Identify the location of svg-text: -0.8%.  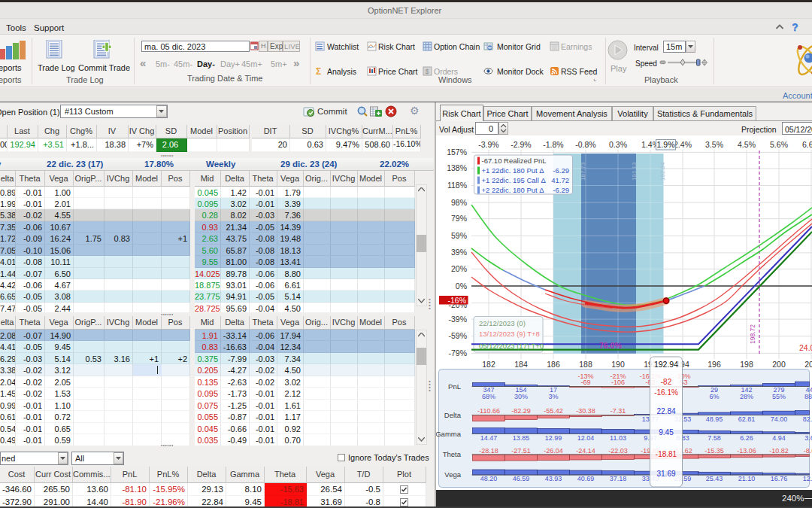
(585, 144).